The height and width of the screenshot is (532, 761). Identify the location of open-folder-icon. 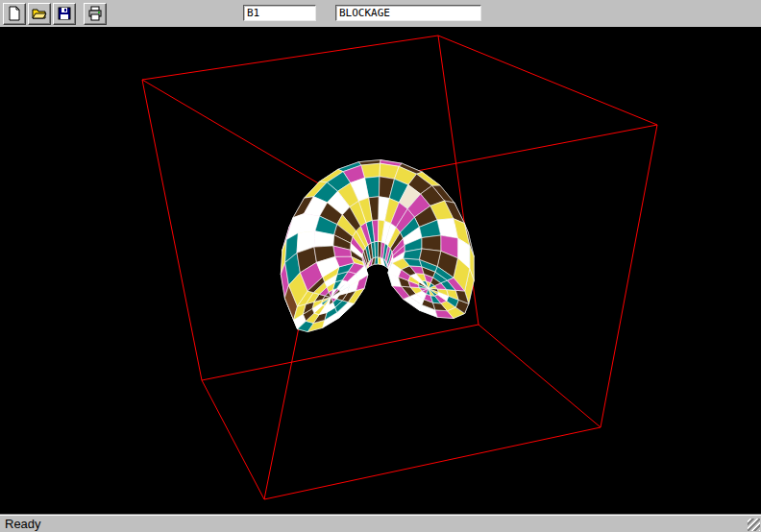
(39, 13).